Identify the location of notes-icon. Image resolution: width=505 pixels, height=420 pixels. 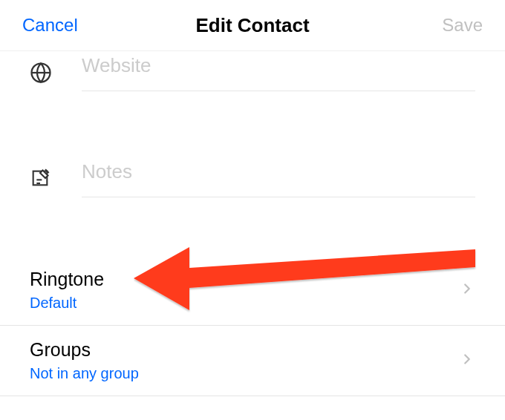
(41, 179).